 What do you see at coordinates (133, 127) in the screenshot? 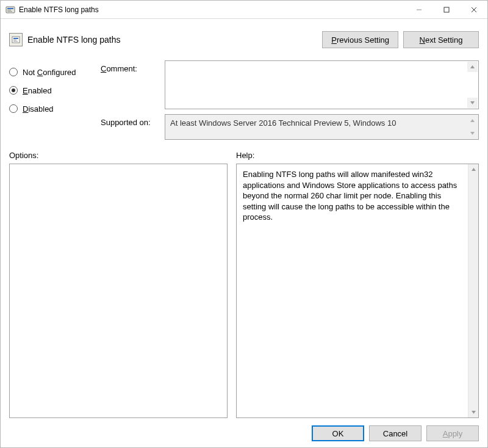
I see `supported-label: Supported on:` at bounding box center [133, 127].